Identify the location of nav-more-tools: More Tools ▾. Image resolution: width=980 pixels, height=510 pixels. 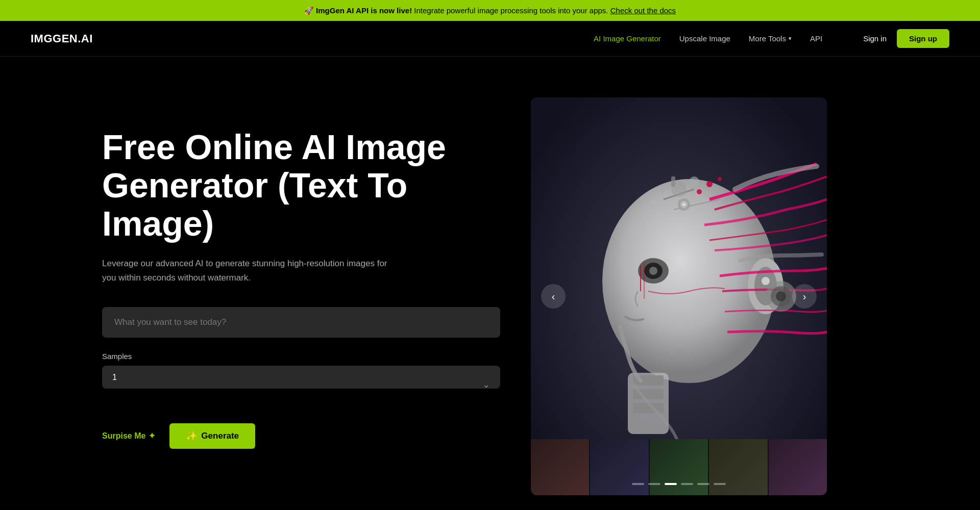
(770, 39).